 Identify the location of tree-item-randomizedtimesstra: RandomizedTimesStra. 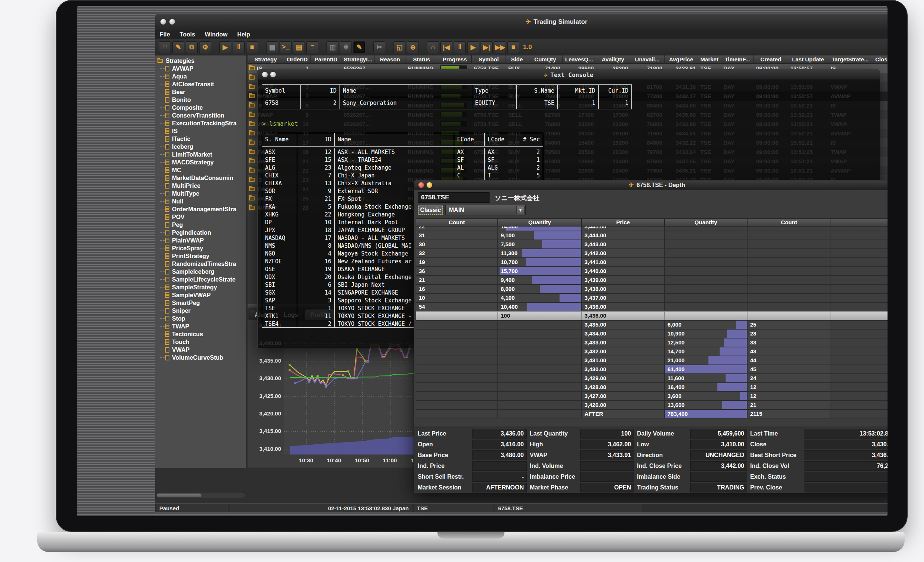
(202, 264).